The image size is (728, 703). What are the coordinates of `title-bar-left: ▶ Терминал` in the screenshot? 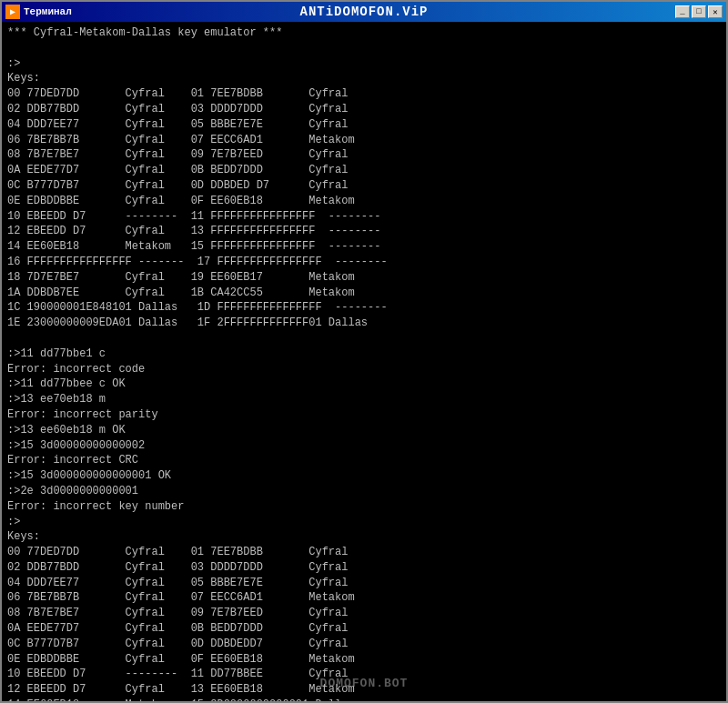 It's located at (38, 12).